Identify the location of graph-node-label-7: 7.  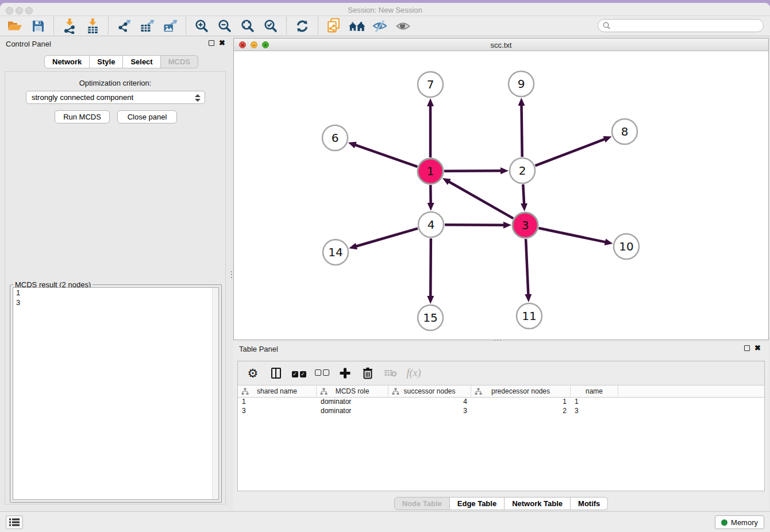
(431, 84).